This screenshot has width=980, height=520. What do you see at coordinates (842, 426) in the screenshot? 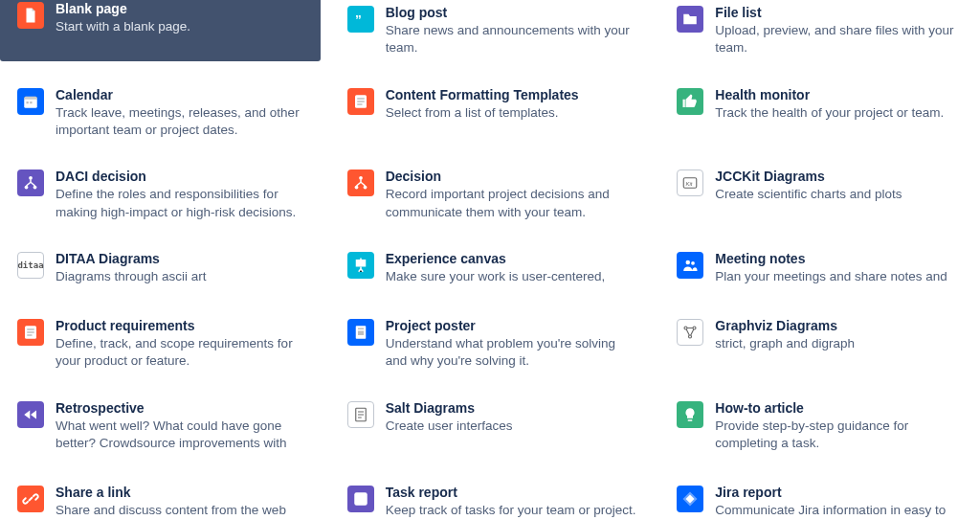
I see `template-text: How-to articleProvide step-by-step guida…` at bounding box center [842, 426].